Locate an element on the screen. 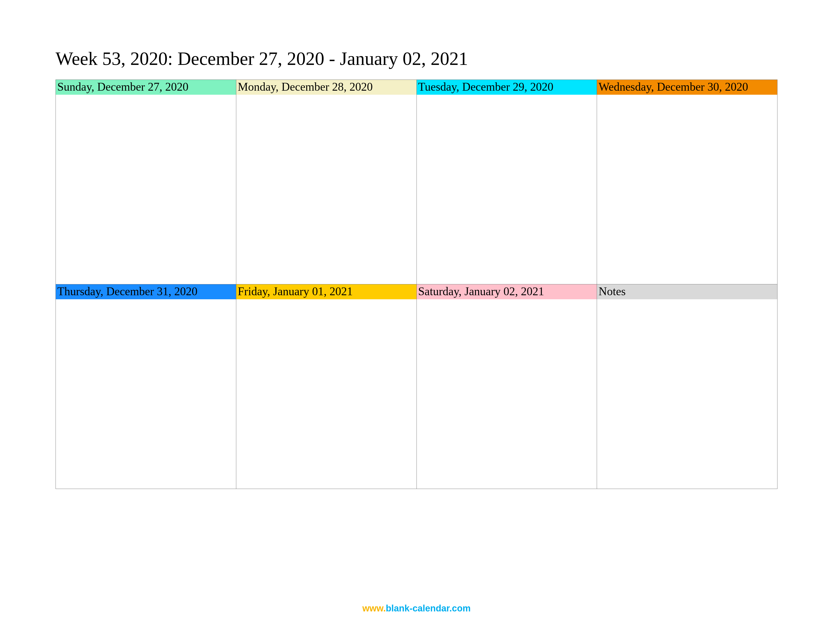 The width and height of the screenshot is (833, 644). footer-domain: blank-calendar.com is located at coordinates (428, 608).